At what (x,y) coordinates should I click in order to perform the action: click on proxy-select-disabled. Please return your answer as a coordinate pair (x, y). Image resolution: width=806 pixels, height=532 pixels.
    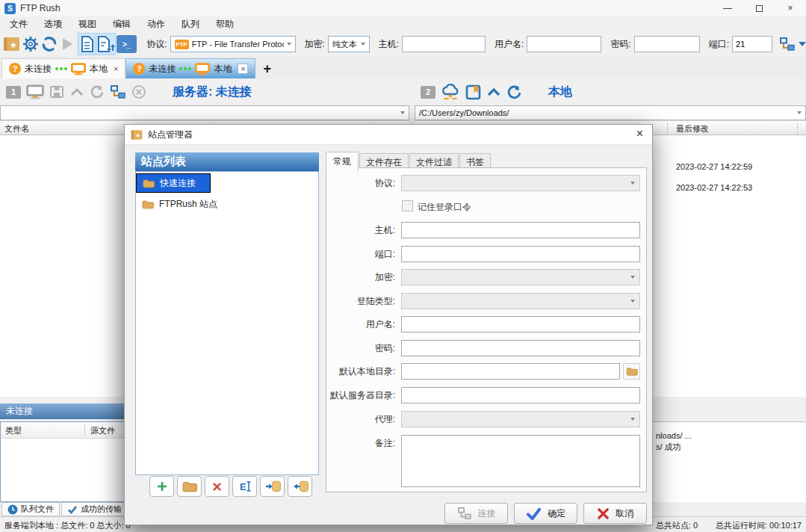
    Looking at the image, I should click on (521, 419).